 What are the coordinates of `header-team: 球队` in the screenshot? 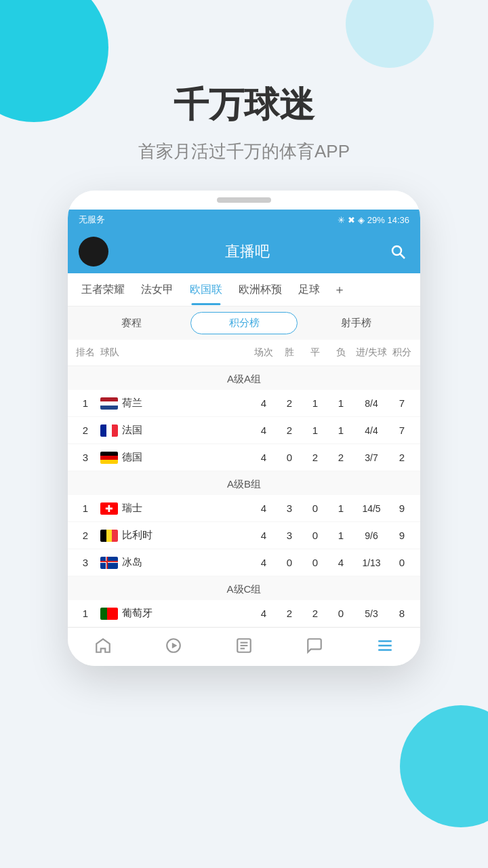 It's located at (174, 353).